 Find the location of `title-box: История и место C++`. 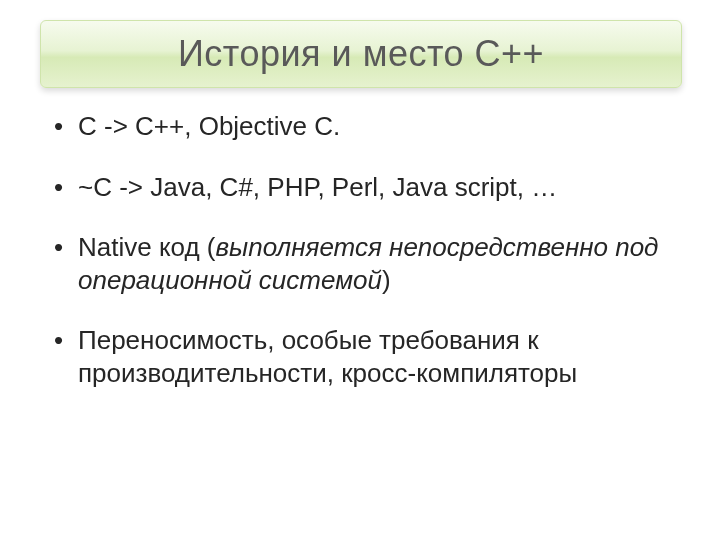

title-box: История и место C++ is located at coordinates (361, 54).